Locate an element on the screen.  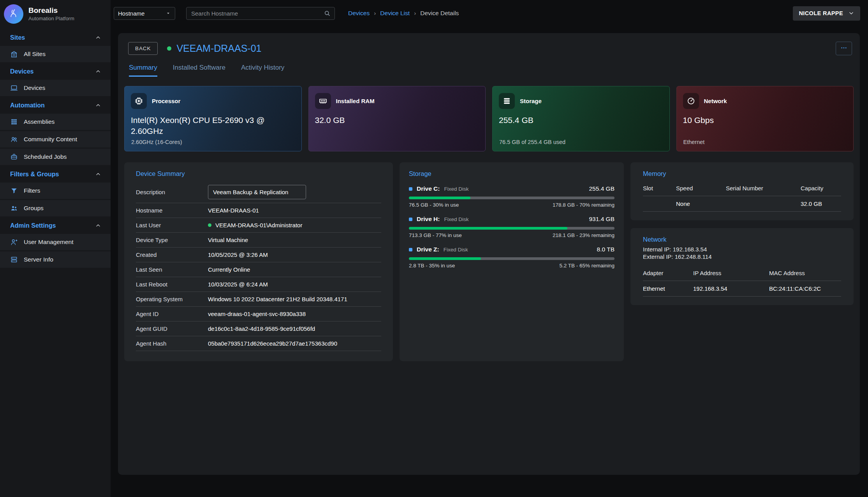
sidebar-item-user-management: User Management is located at coordinates (55, 242).